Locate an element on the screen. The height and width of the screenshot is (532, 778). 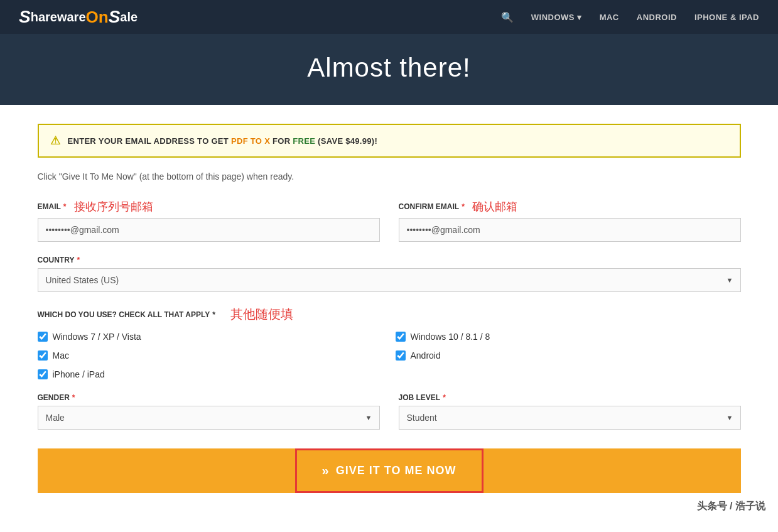
job-level-label: JOB LEVEL* is located at coordinates (570, 398).